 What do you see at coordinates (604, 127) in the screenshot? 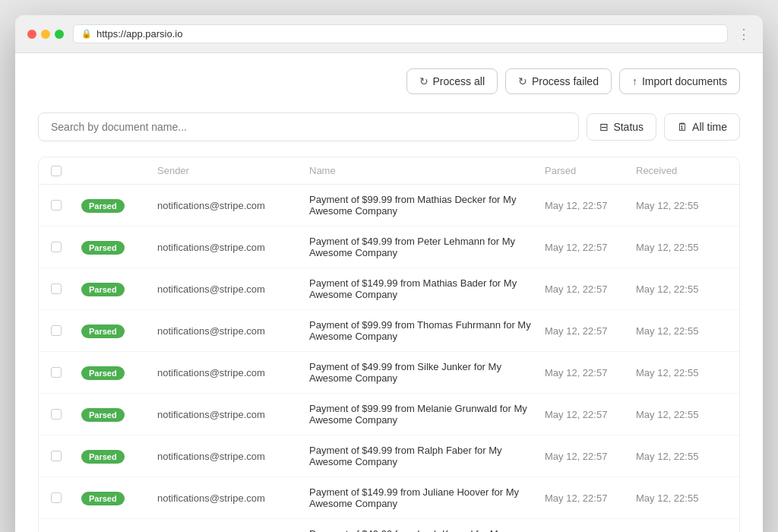
I see `filter-icon: ⊟` at bounding box center [604, 127].